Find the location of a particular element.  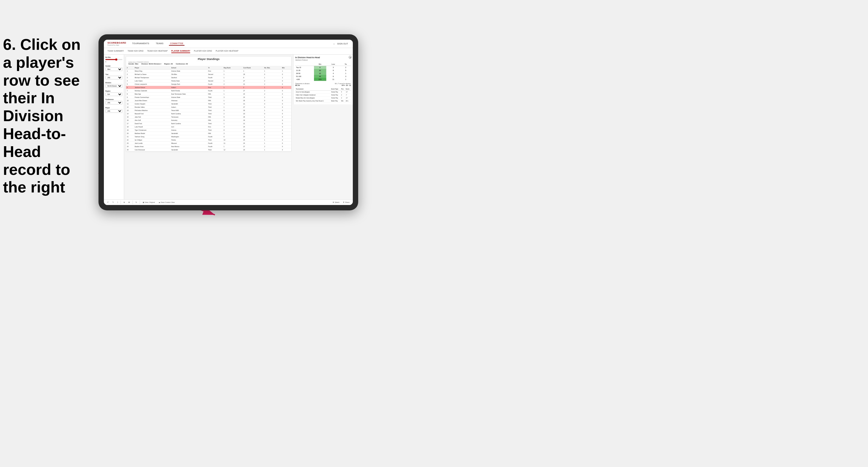

table-row: 8 Mats Ege East Tennessee State Fifth 1 … is located at coordinates (209, 94).